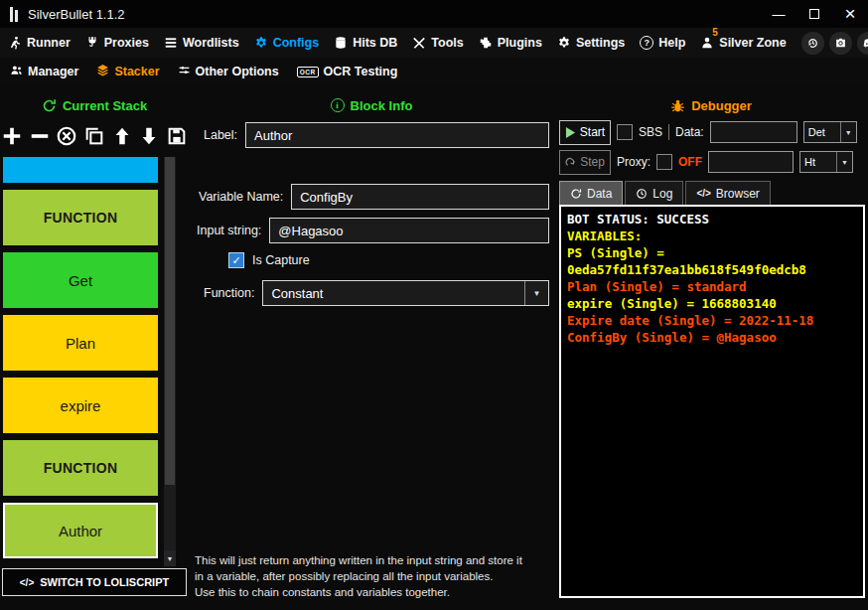 This screenshot has height=610, width=868. What do you see at coordinates (44, 72) in the screenshot?
I see `submenu-item-manager: Manager` at bounding box center [44, 72].